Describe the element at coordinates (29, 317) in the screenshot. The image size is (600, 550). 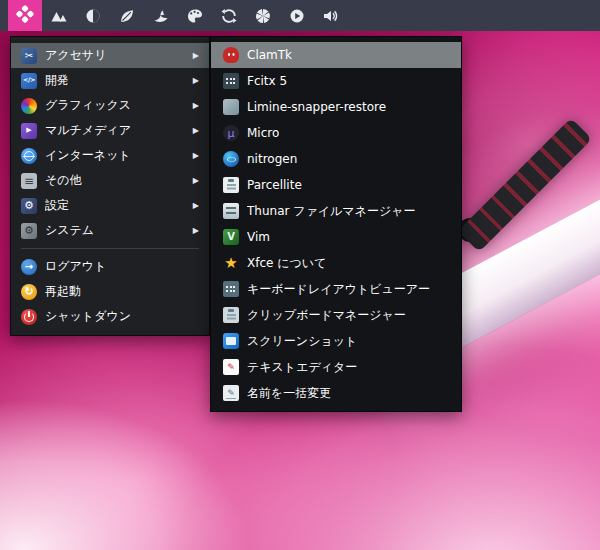
I see `shutdown-icon` at that location.